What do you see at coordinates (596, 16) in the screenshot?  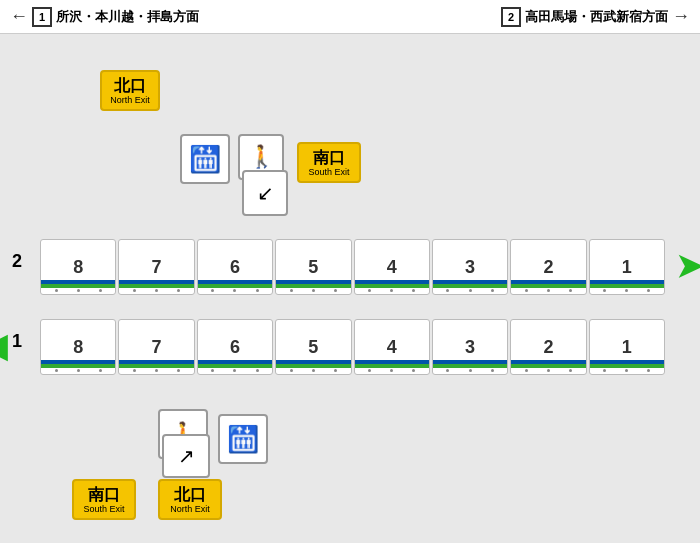 I see `header-right: 2 高田馬場・西武新宿方面 →` at bounding box center [596, 16].